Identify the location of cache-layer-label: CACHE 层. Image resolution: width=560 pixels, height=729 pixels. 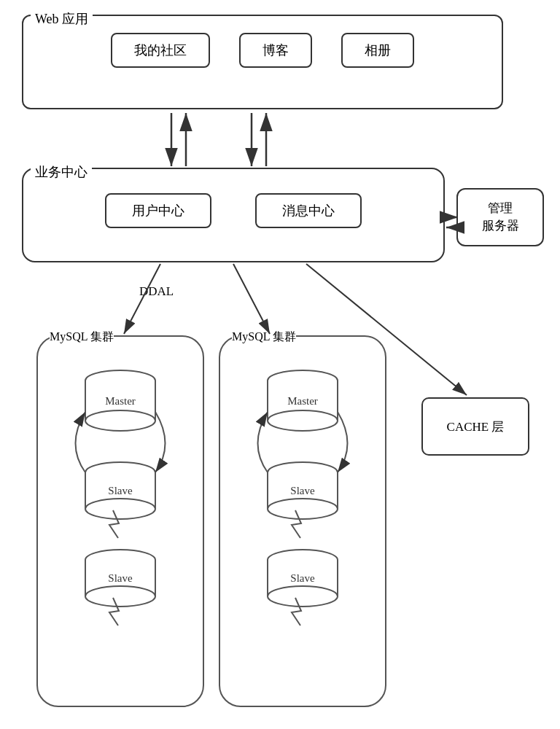
(475, 427).